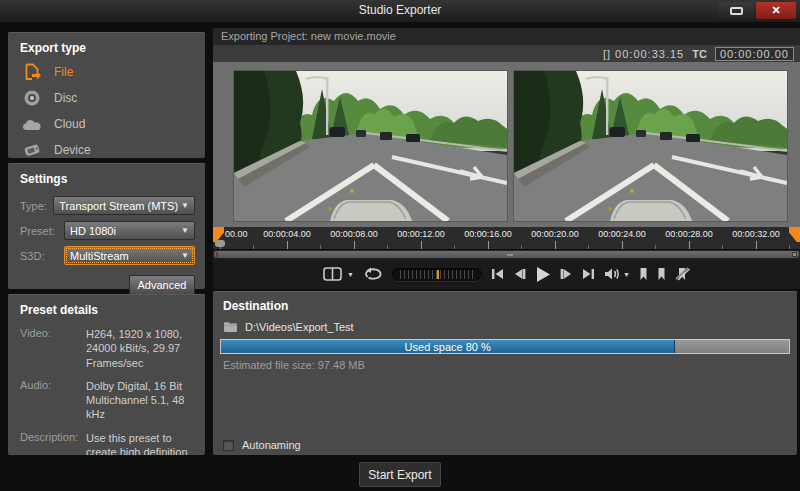  What do you see at coordinates (506, 36) in the screenshot?
I see `project-bar: Exporting Project: new movie.movie` at bounding box center [506, 36].